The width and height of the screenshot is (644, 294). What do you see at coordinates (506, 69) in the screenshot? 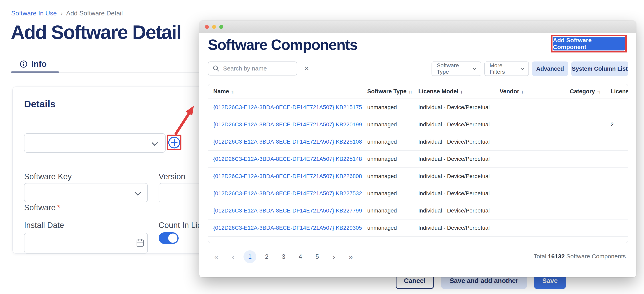
I see `more-filters-dropdown: More Filters` at bounding box center [506, 69].